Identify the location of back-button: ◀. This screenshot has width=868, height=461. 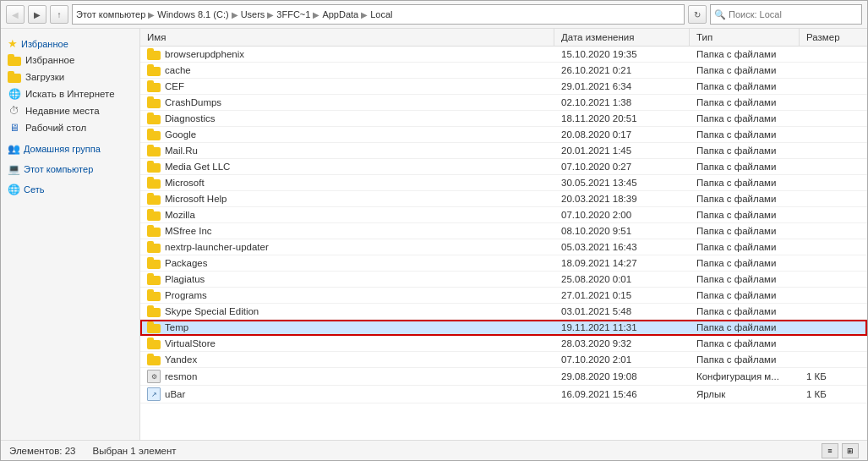
(15, 14).